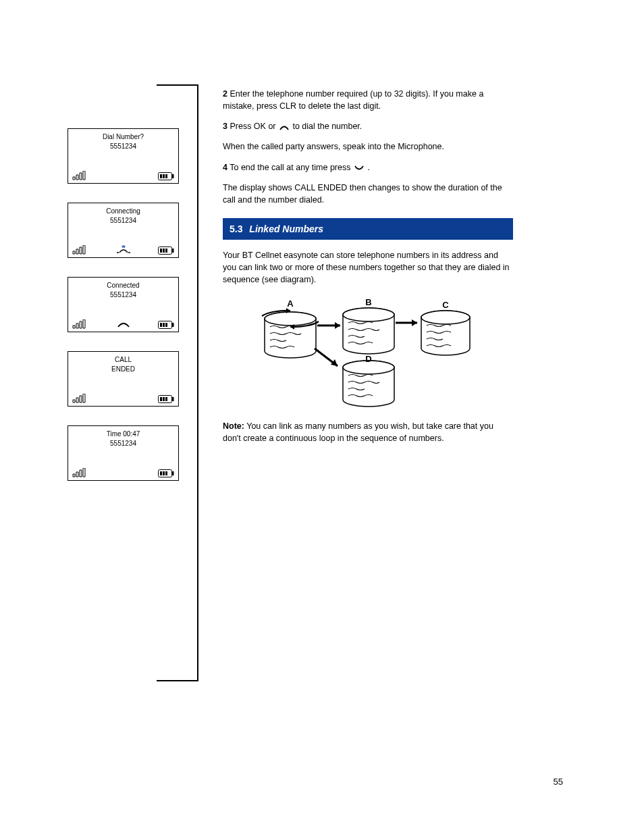 The height and width of the screenshot is (834, 644). Describe the element at coordinates (290, 304) in the screenshot. I see `diagram-label-a: A` at that location.